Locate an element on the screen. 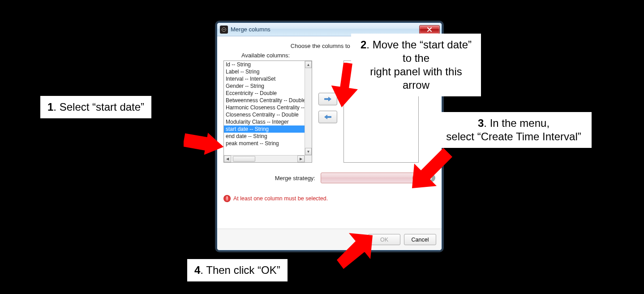  list-item: Interval -- IntervalSet is located at coordinates (264, 79).